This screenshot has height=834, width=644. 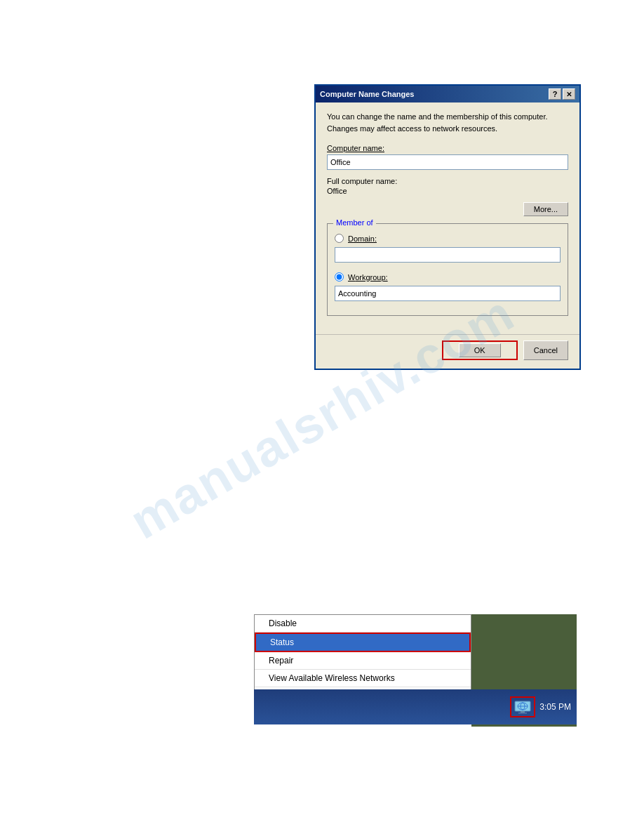 I want to click on computer-name-input, so click(x=448, y=162).